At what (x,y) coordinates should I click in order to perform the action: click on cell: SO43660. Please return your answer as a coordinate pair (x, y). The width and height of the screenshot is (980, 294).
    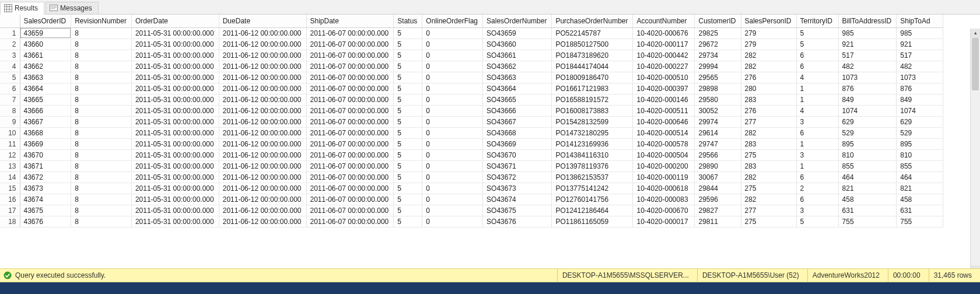
    Looking at the image, I should click on (517, 44).